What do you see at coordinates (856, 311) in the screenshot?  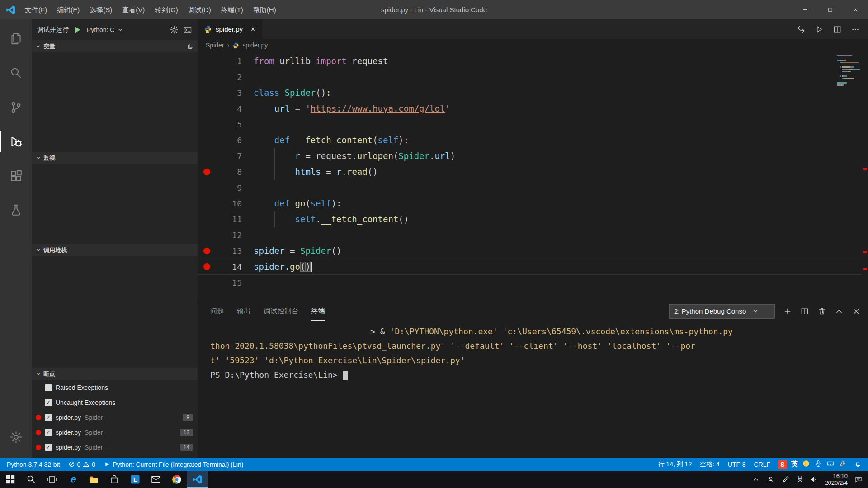 I see `close-panel-icon` at bounding box center [856, 311].